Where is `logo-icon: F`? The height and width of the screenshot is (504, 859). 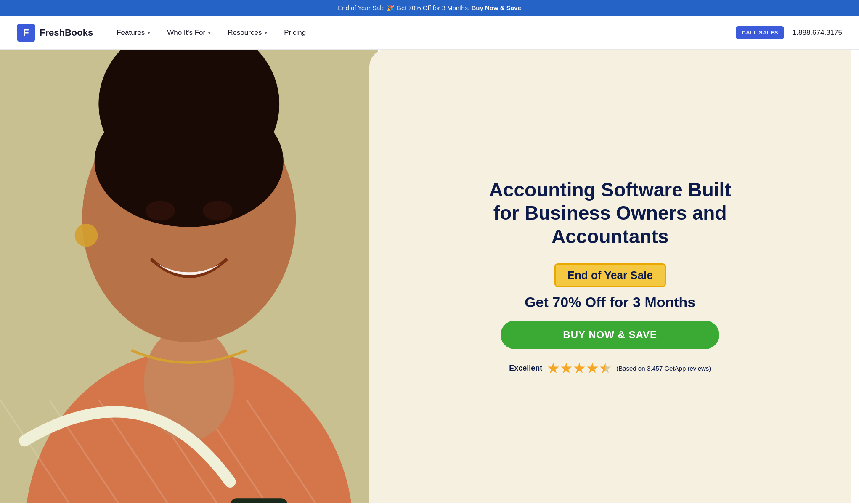
logo-icon: F is located at coordinates (26, 33).